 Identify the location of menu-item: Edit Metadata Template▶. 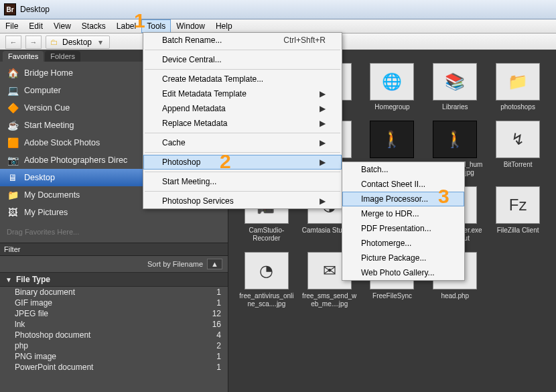
(242, 94).